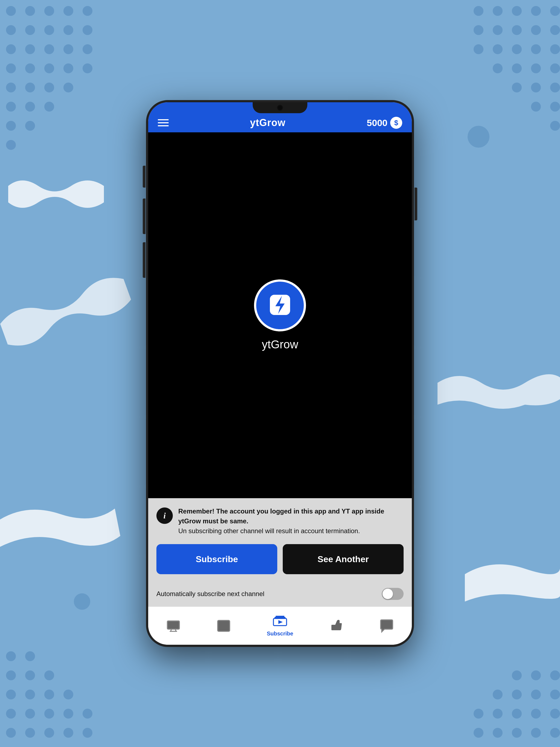  Describe the element at coordinates (281, 516) in the screenshot. I see `info-bold-text: Remember! The account you logged in this…` at that location.